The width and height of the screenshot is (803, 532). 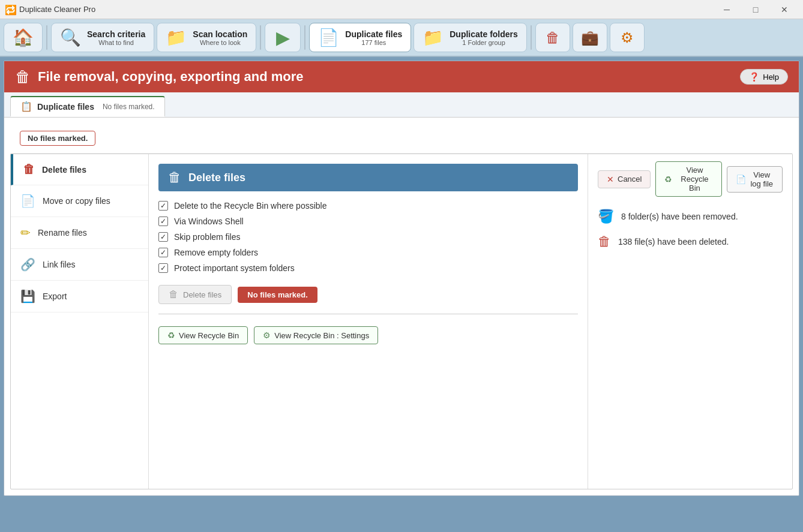 I want to click on left-sidebar: 🗑 Delete files 📄 Move or copy files ✏ Re…, so click(x=80, y=321).